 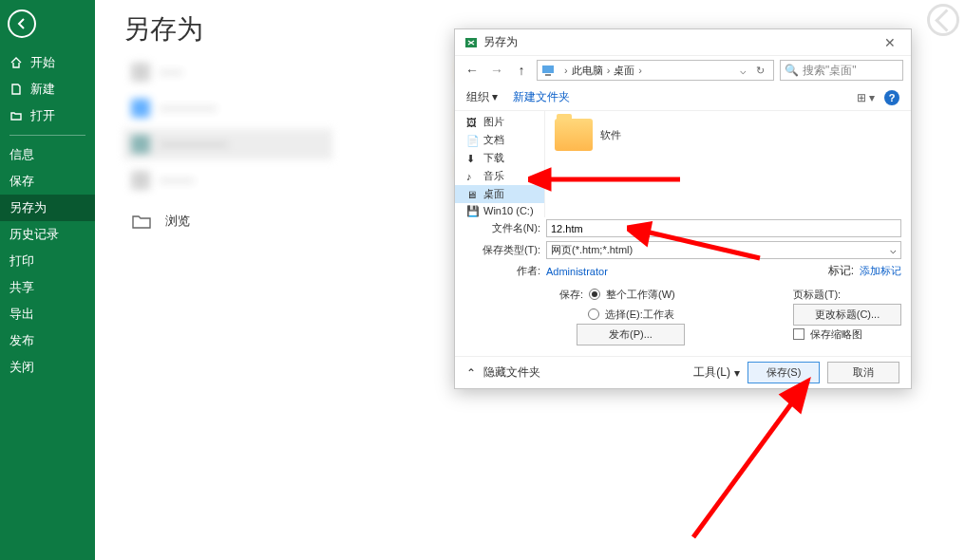 I want to click on dialog-body: 🖼图片 📄文档 ⬇下载 ♪音乐 🖥桌面 💾Win10 (C:) 软件, so click(x=683, y=164).